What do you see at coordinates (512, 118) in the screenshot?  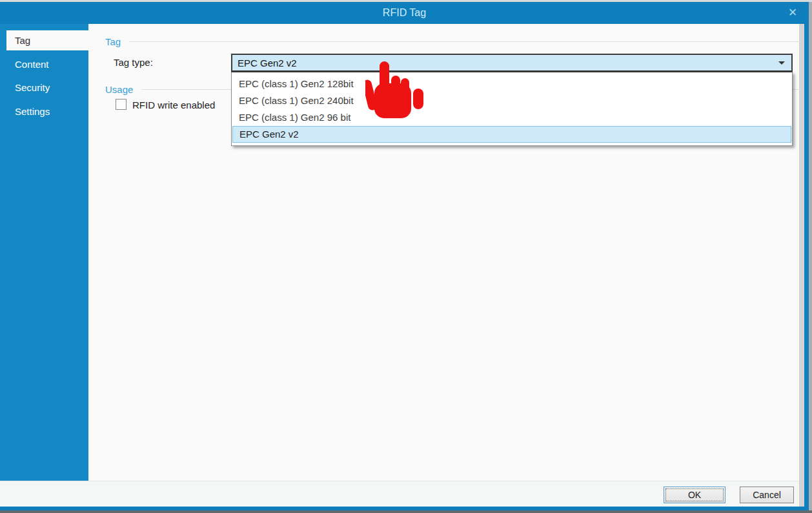 I see `dropdown-option-epc-class1-gen2-96bit: EPC (class 1) Gen2 96 bit` at bounding box center [512, 118].